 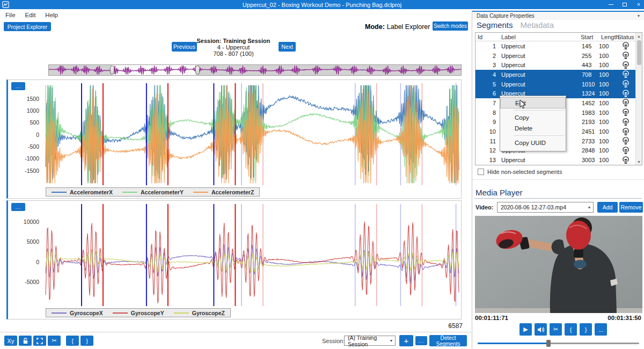 I want to click on column-label: Label, so click(x=537, y=37).